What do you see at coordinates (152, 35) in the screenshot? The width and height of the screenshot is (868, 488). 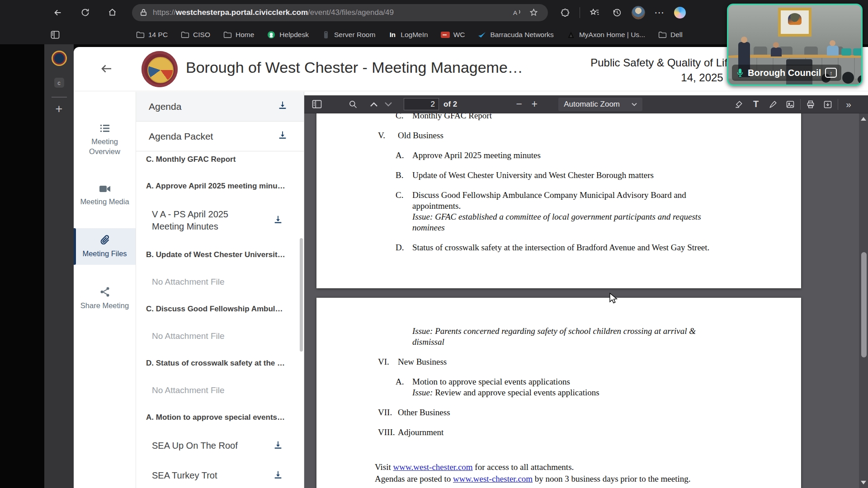 I see `bookmark-item: 14 PC` at bounding box center [152, 35].